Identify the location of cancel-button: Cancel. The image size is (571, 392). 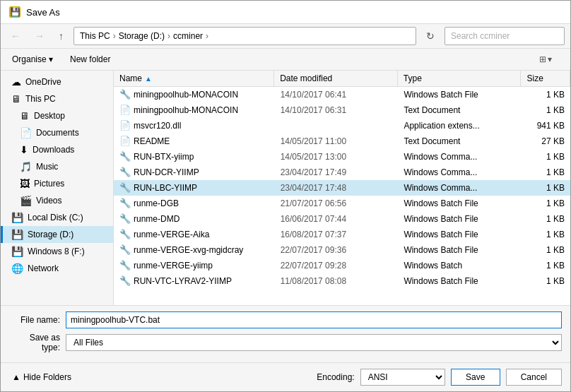
(534, 377).